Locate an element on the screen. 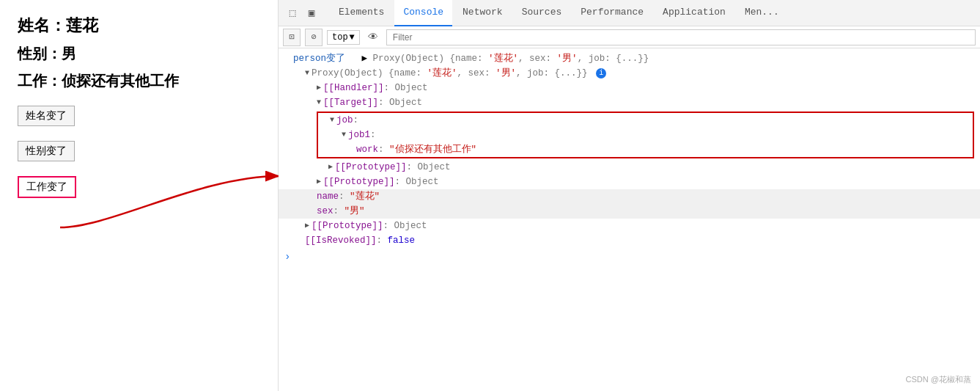 This screenshot has height=391, width=980. console-line-6: ▼ job1: is located at coordinates (645, 135).